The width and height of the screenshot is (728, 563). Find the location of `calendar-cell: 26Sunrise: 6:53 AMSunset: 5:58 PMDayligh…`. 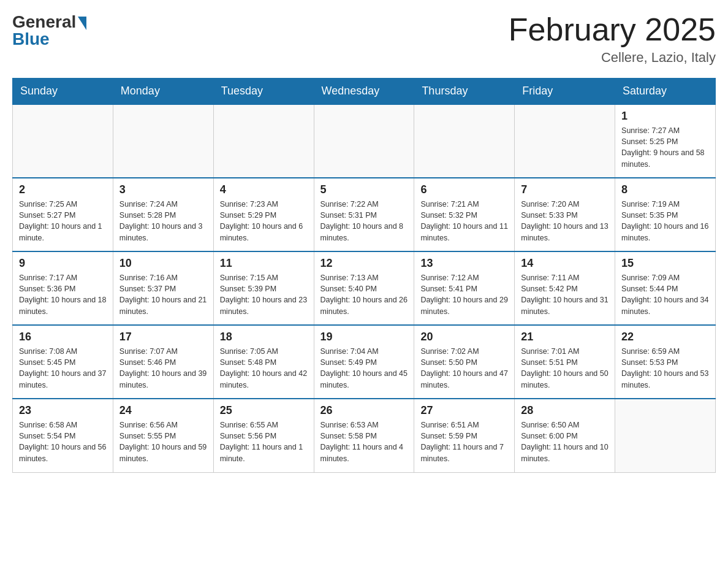

calendar-cell: 26Sunrise: 6:53 AMSunset: 5:58 PMDayligh… is located at coordinates (364, 435).